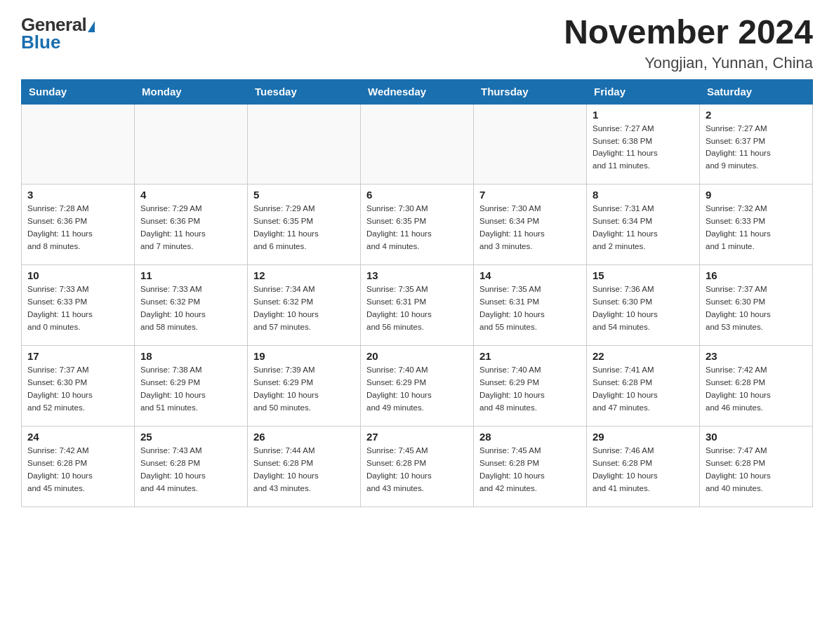 Image resolution: width=834 pixels, height=644 pixels. What do you see at coordinates (417, 227) in the screenshot?
I see `sun-info: Sunrise: 7:30 AMSunset: 6:35 PMDaylight:…` at bounding box center [417, 227].